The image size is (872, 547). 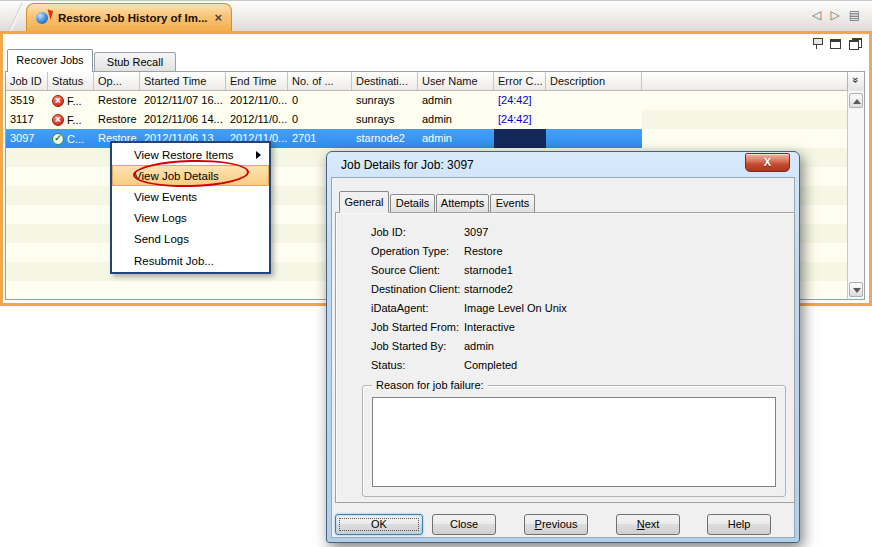 What do you see at coordinates (190, 240) in the screenshot?
I see `menu-item-send-logs: Send Logs` at bounding box center [190, 240].